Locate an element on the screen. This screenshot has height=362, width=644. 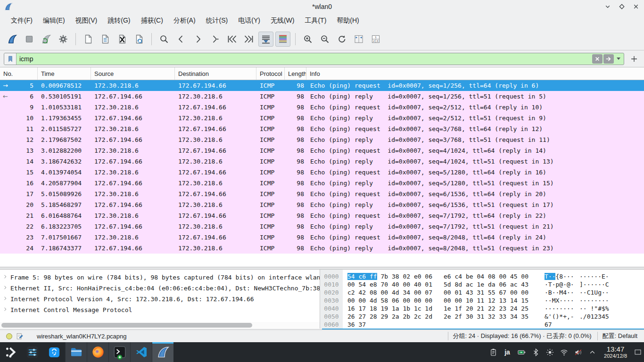
hex-row-0050: 005026 27 28 29 2a 2b 2c 2d2e 2f 30 31 3… is located at coordinates (482, 317).